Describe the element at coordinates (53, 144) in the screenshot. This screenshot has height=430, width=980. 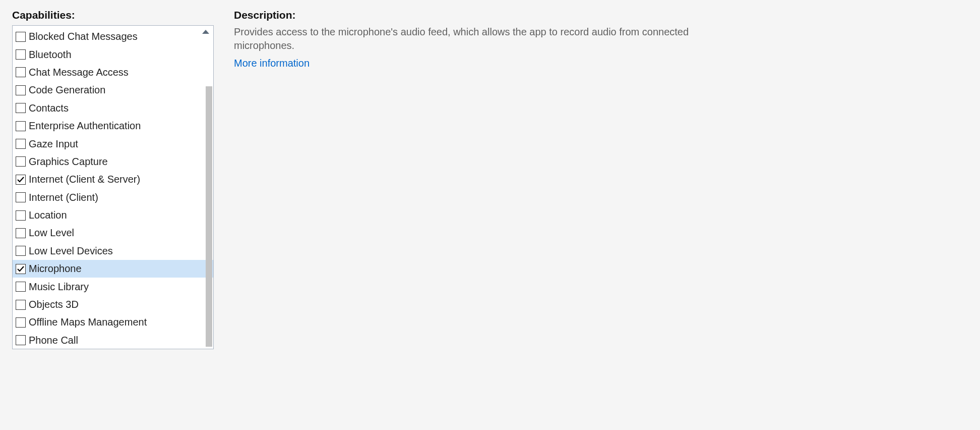
I see `capability-label: Gaze Input` at that location.